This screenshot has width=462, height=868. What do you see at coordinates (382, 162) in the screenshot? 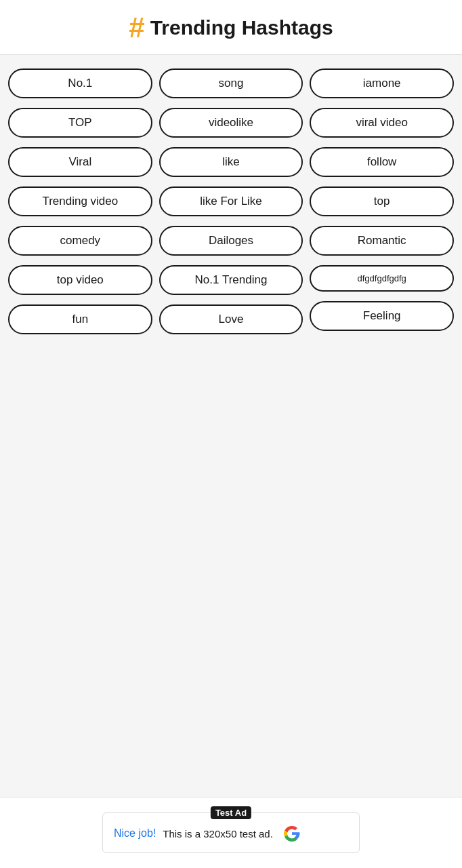
I see `tag-follow: follow` at bounding box center [382, 162].